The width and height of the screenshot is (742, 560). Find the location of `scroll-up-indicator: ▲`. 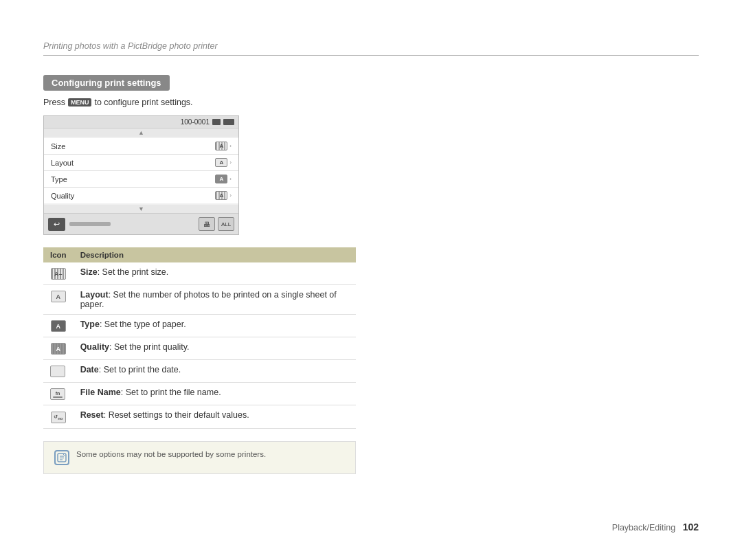

scroll-up-indicator: ▲ is located at coordinates (142, 133).